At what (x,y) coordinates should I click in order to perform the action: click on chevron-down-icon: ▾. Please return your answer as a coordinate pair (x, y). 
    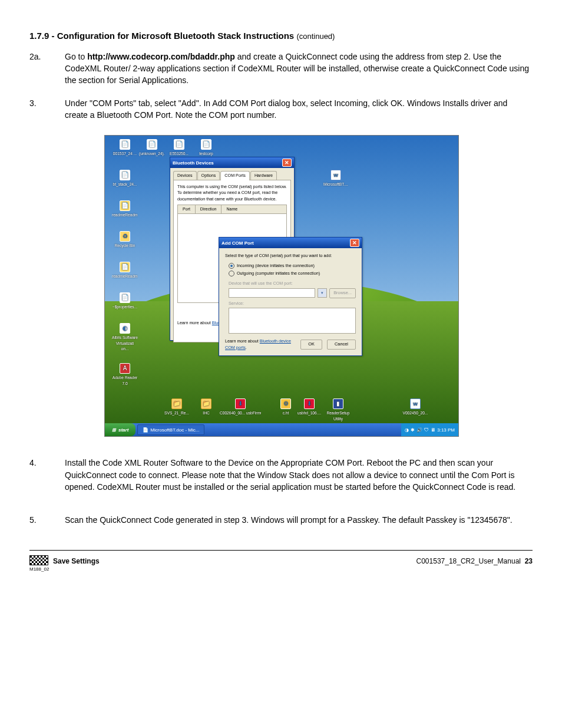
    Looking at the image, I should click on (322, 293).